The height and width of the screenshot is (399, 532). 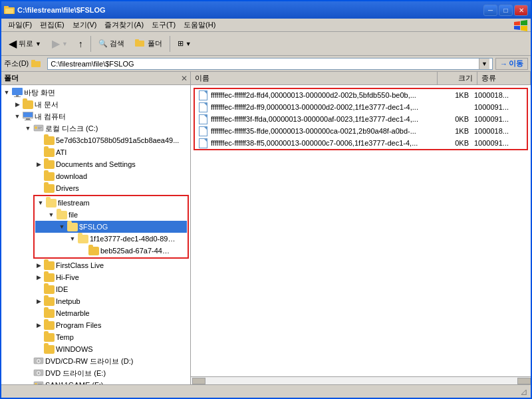 I want to click on tree-item-firstclass: ▶ FirstClass Live, so click(x=96, y=265).